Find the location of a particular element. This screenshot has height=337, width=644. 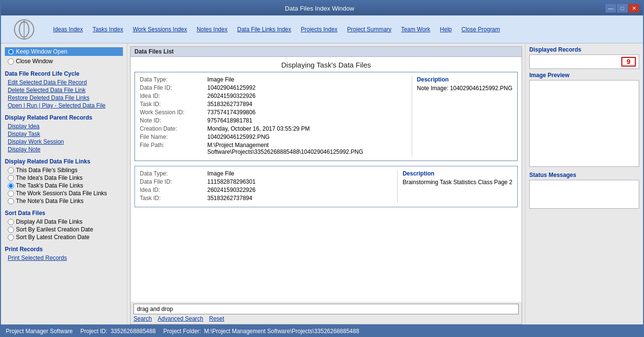

data-file-id-value-1: 104029046125992 is located at coordinates (307, 88).